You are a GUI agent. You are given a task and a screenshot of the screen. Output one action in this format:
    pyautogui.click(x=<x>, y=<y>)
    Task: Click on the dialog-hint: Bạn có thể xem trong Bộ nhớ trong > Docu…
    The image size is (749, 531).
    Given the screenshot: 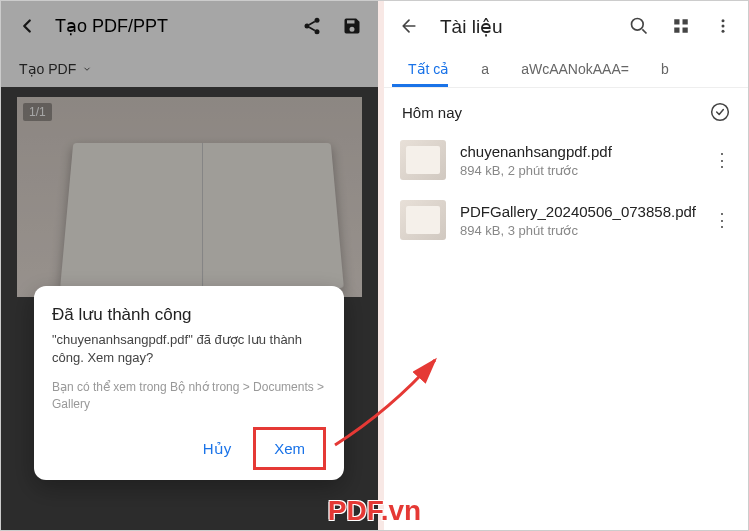 What is the action you would take?
    pyautogui.click(x=189, y=396)
    